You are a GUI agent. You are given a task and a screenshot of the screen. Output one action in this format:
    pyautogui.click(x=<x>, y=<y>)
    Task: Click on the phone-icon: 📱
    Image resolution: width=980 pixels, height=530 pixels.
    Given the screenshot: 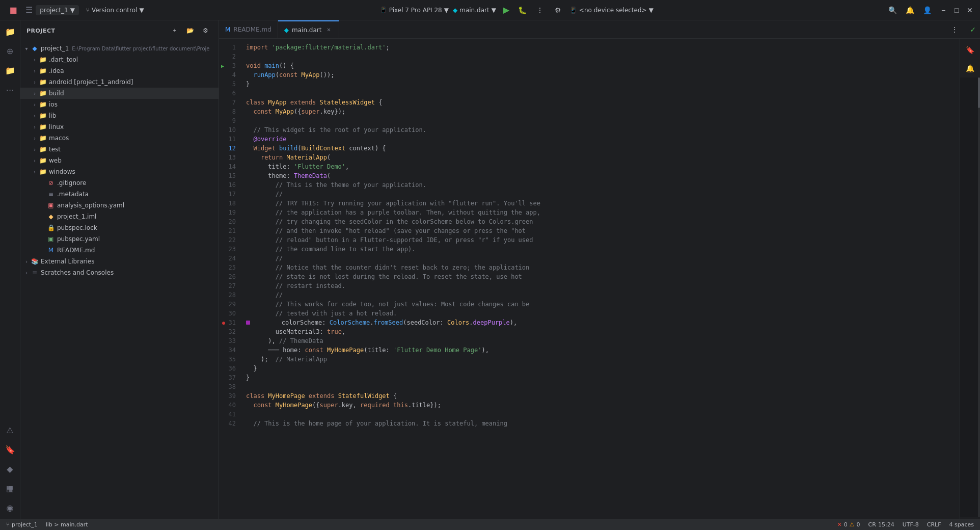 What is the action you would take?
    pyautogui.click(x=384, y=10)
    